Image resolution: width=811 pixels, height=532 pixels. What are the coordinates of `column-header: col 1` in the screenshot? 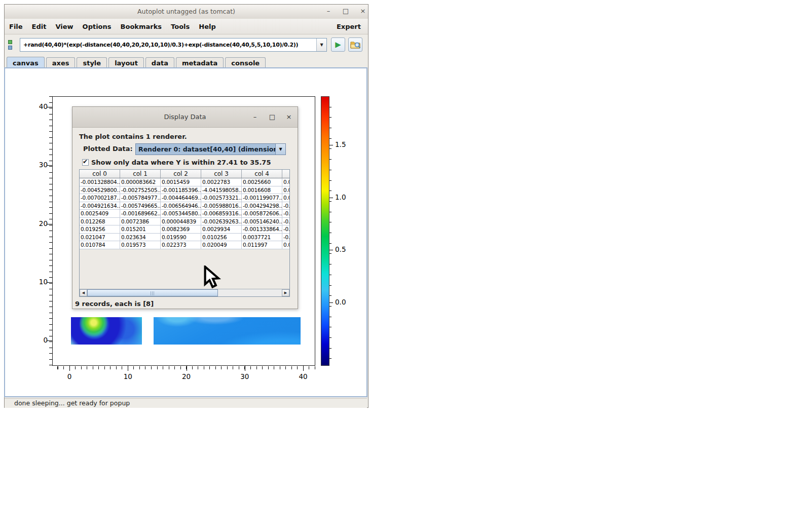 It's located at (140, 174).